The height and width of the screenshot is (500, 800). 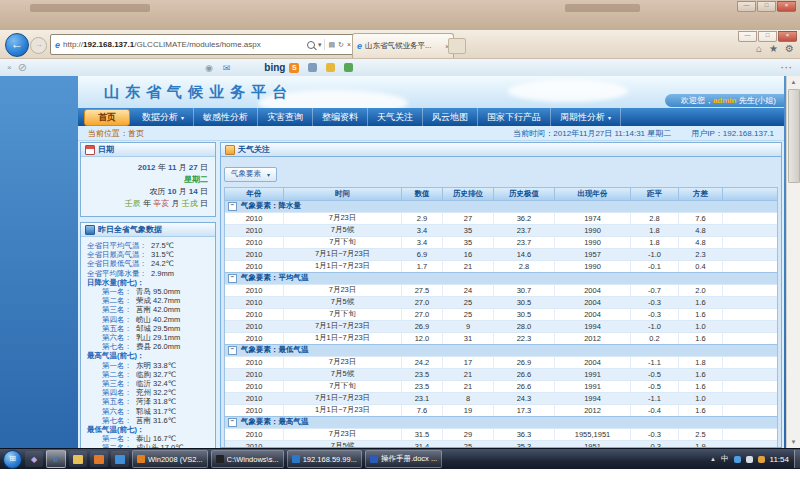 I want to click on table-cell: -1.0, so click(x=655, y=326).